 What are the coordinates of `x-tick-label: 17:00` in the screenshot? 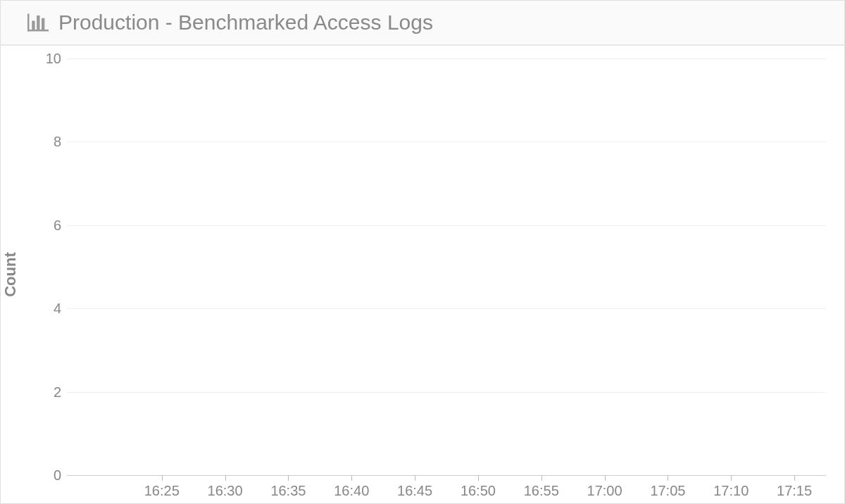 It's located at (605, 491).